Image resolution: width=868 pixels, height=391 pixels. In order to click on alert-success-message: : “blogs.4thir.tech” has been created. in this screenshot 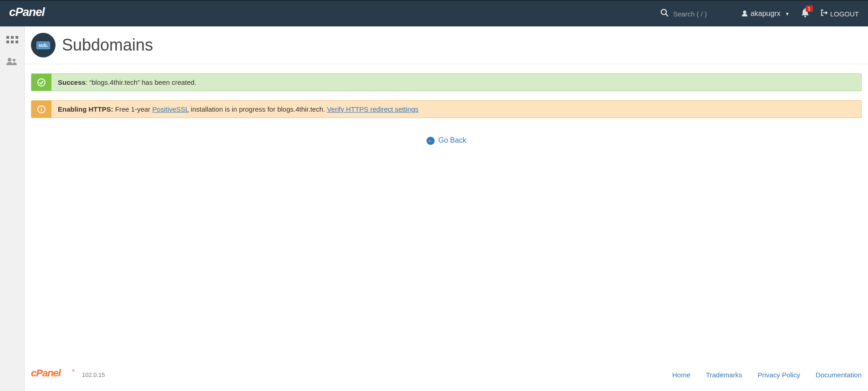, I will do `click(141, 82)`.